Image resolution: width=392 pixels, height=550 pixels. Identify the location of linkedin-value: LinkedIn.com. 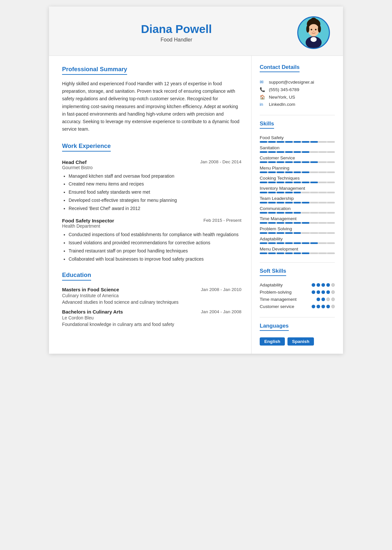
(282, 105).